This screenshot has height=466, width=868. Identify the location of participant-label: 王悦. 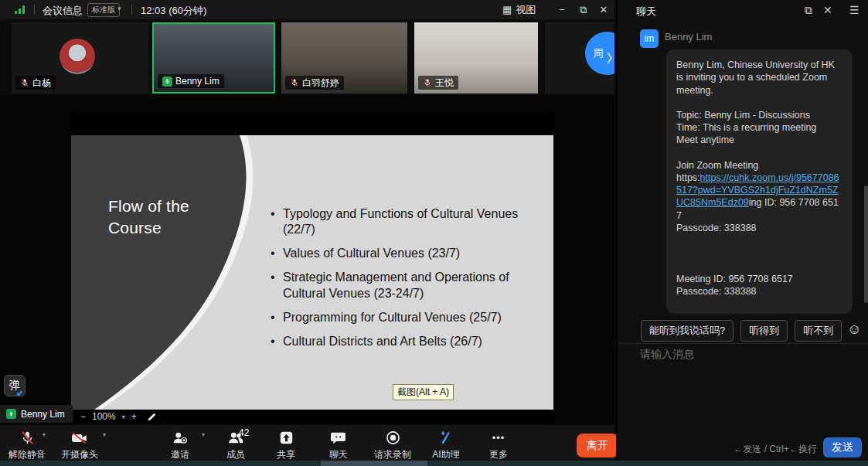
(438, 83).